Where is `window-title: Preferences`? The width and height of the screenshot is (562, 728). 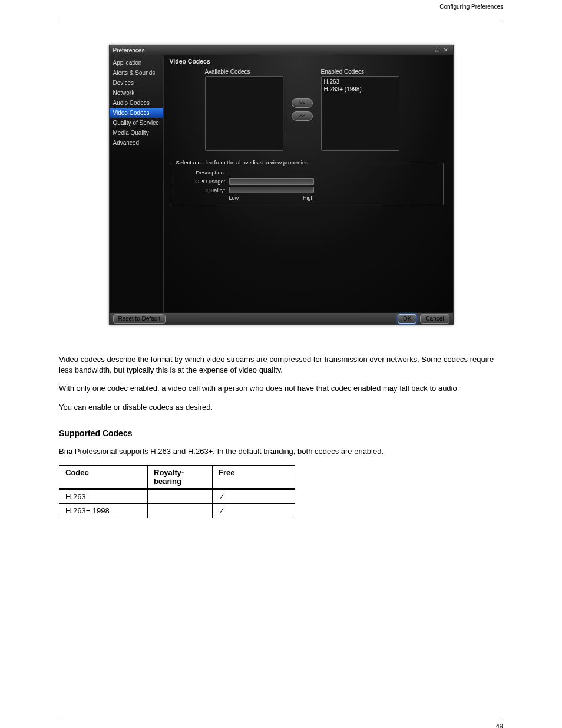 window-title: Preferences is located at coordinates (273, 51).